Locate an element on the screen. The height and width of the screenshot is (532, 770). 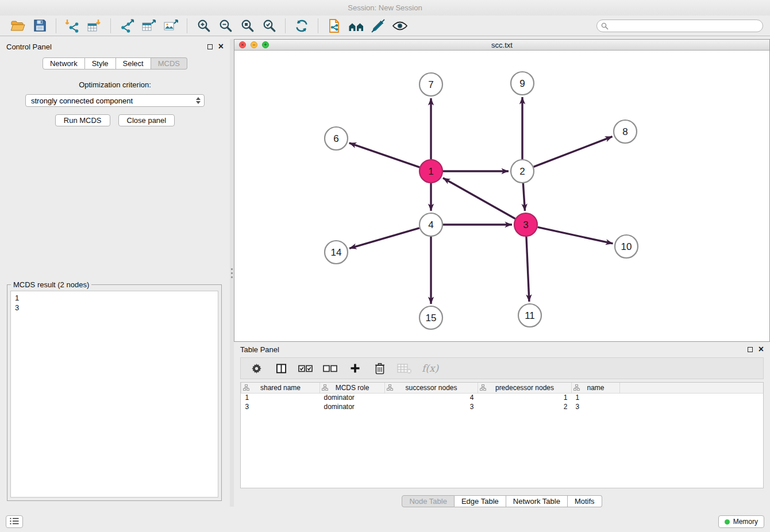
node-9: 9 is located at coordinates (522, 83).